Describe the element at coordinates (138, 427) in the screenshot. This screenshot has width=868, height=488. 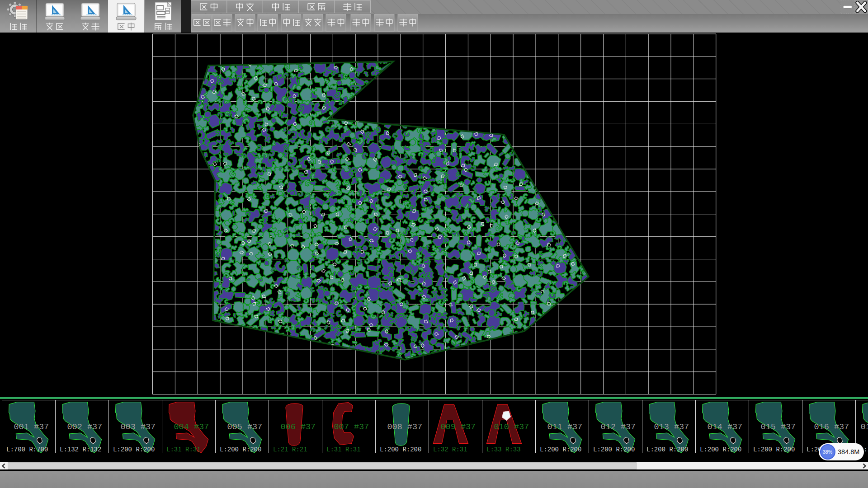
I see `svg-text: 003_#37` at that location.